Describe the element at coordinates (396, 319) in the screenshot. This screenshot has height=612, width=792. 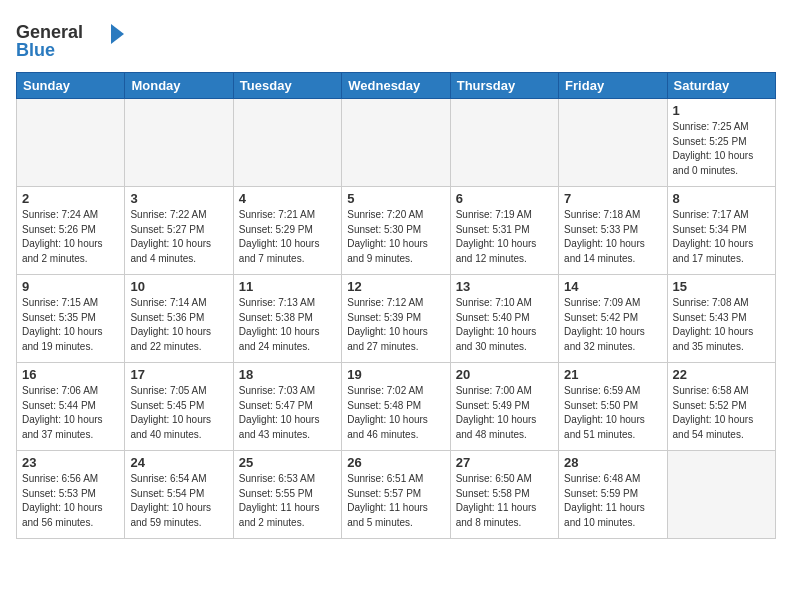
I see `week-row-3: 9Sunrise: 7:15 AM Sunset: 5:35 PM Daylig…` at that location.